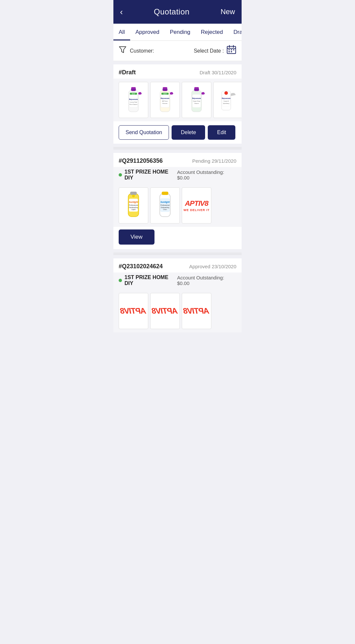  I want to click on tab-rejected: Rejected, so click(212, 32).